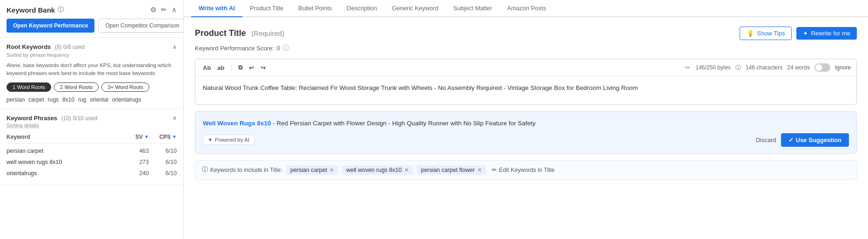 The image size is (868, 239). Describe the element at coordinates (480, 170) in the screenshot. I see `keyword-tag-persian-carpet-flower-remove: ✕` at that location.